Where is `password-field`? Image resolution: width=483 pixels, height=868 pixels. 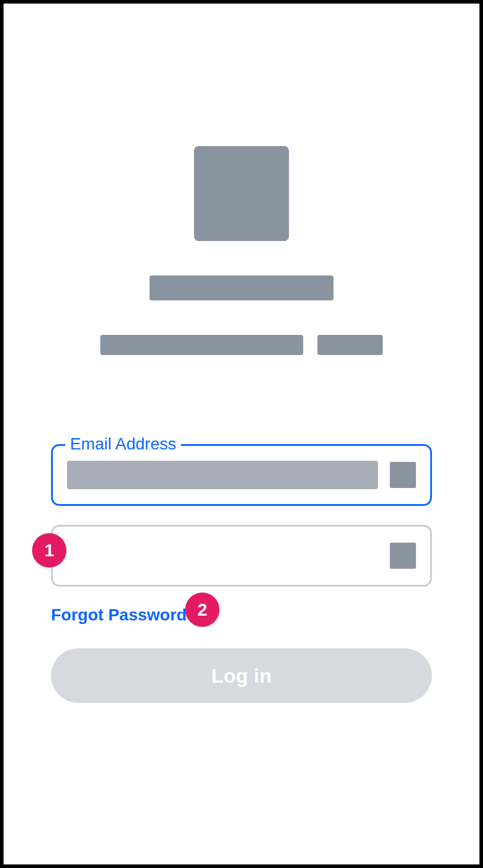
password-field is located at coordinates (242, 556).